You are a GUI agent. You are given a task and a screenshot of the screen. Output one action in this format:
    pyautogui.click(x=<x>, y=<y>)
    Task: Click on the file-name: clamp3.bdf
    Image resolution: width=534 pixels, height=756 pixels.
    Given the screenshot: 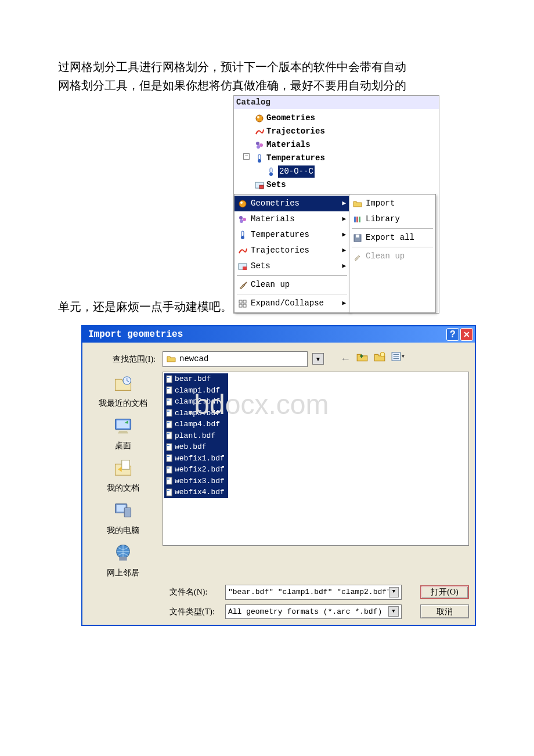 What is the action you would take?
    pyautogui.click(x=197, y=413)
    